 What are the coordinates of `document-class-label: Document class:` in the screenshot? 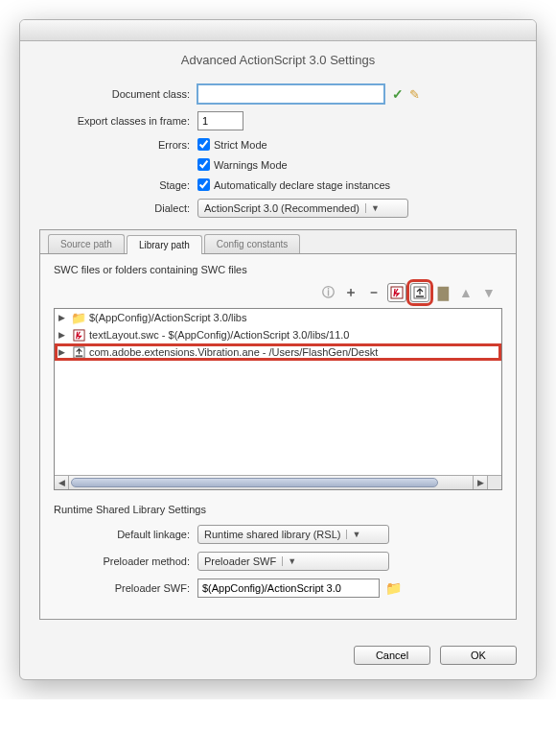 It's located at (119, 94).